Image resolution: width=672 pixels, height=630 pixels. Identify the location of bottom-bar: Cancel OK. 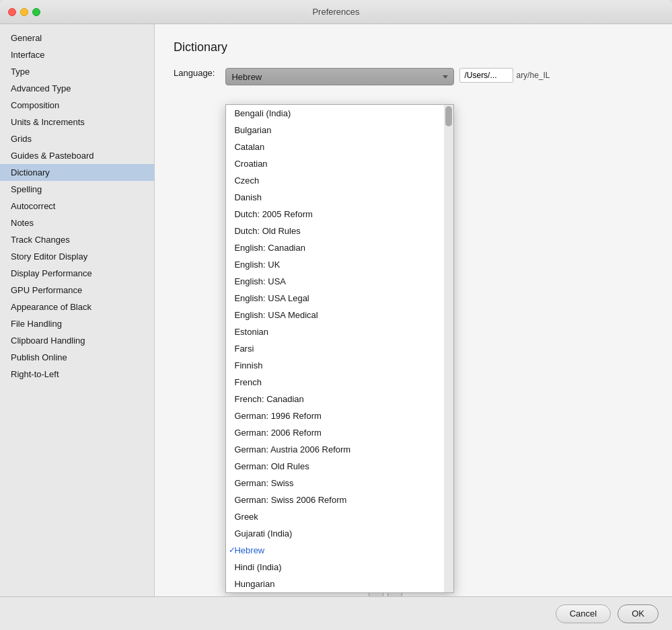
(336, 613).